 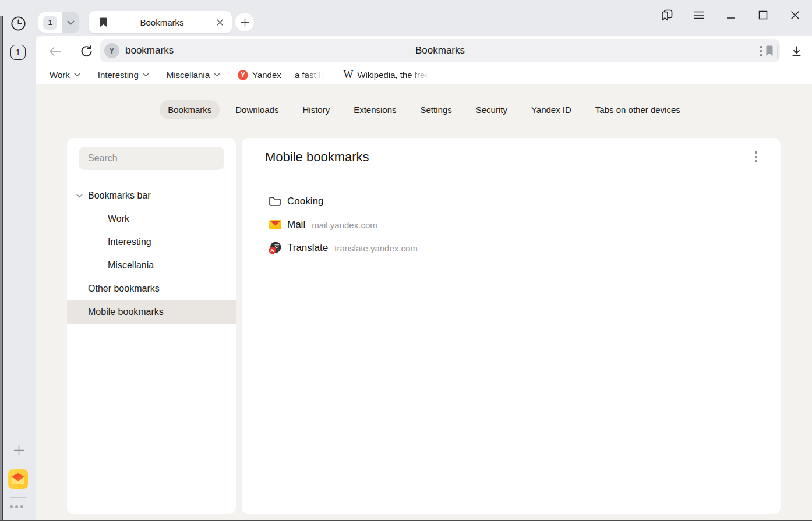 What do you see at coordinates (188, 75) in the screenshot?
I see `folder-label: Miscellania` at bounding box center [188, 75].